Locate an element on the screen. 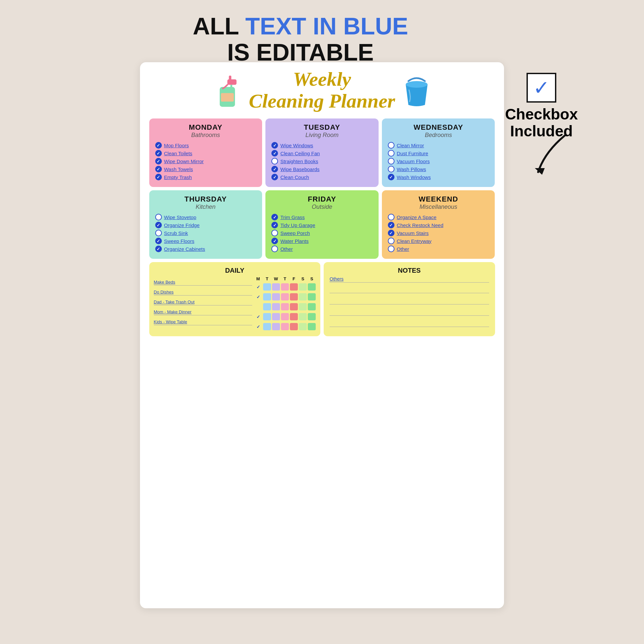  task-label: Wash Towels is located at coordinates (179, 169).